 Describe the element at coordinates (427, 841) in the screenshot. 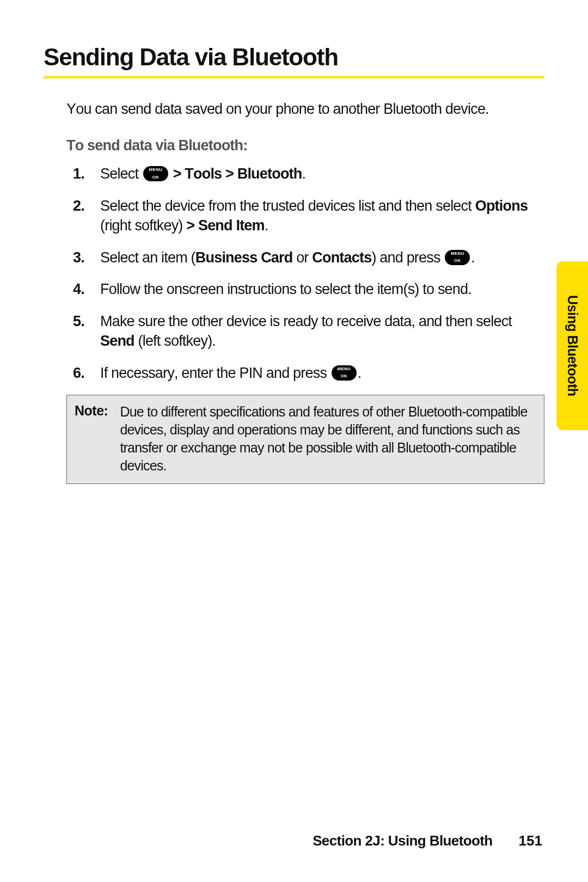

I see `page-footer: Section 2J: Using Bluetooth151` at that location.